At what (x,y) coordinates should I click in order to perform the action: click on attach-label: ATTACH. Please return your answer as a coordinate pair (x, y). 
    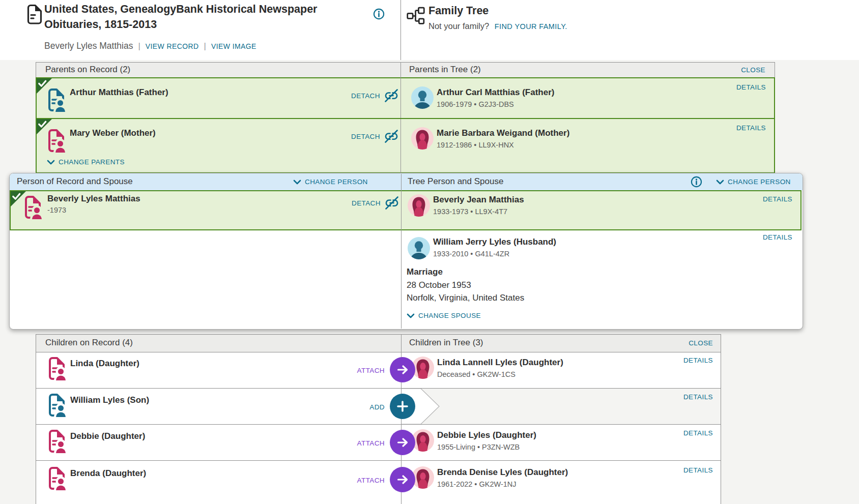
    Looking at the image, I should click on (363, 370).